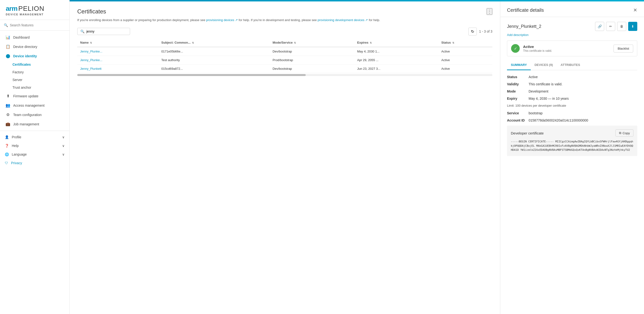 The image size is (644, 314). What do you see at coordinates (8, 96) in the screenshot?
I see `firmware-update-icon: ⬆` at bounding box center [8, 96].